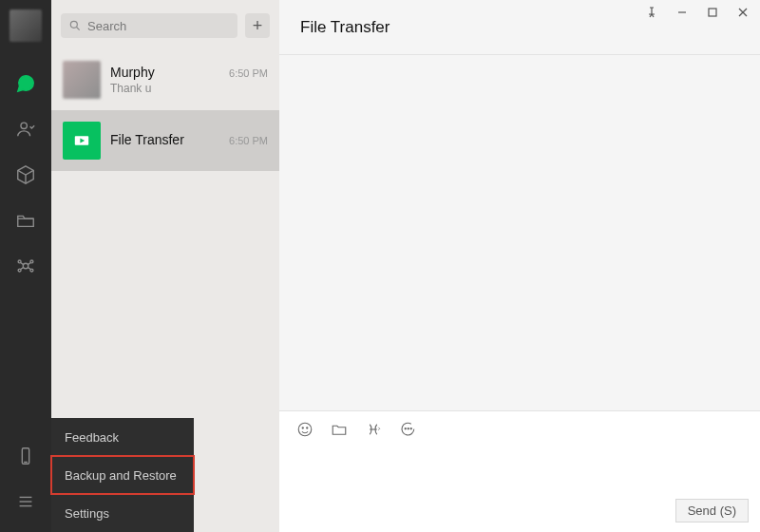 This screenshot has height=532, width=760. I want to click on box-icon, so click(26, 175).